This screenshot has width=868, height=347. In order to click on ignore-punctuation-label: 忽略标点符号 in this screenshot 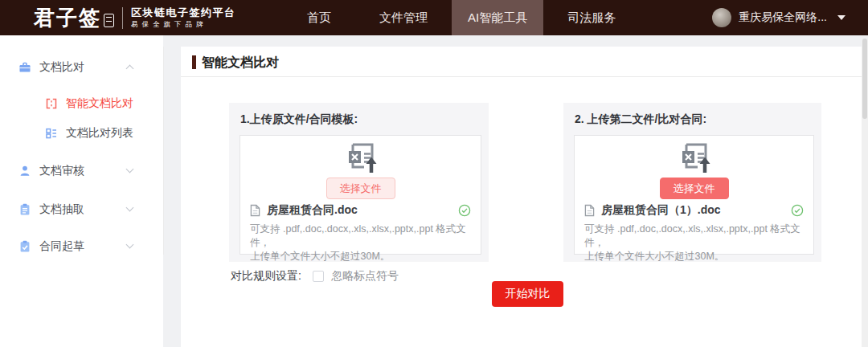, I will do `click(365, 276)`.